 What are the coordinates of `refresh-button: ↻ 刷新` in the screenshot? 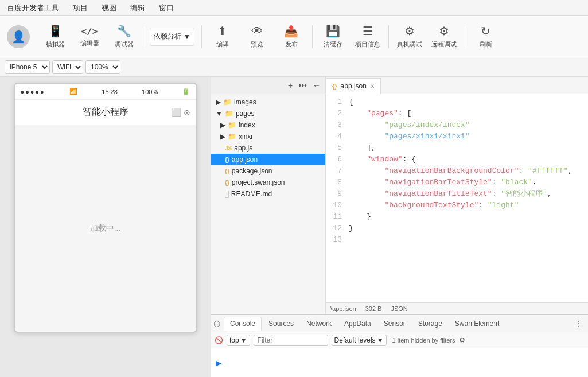 It's located at (486, 37).